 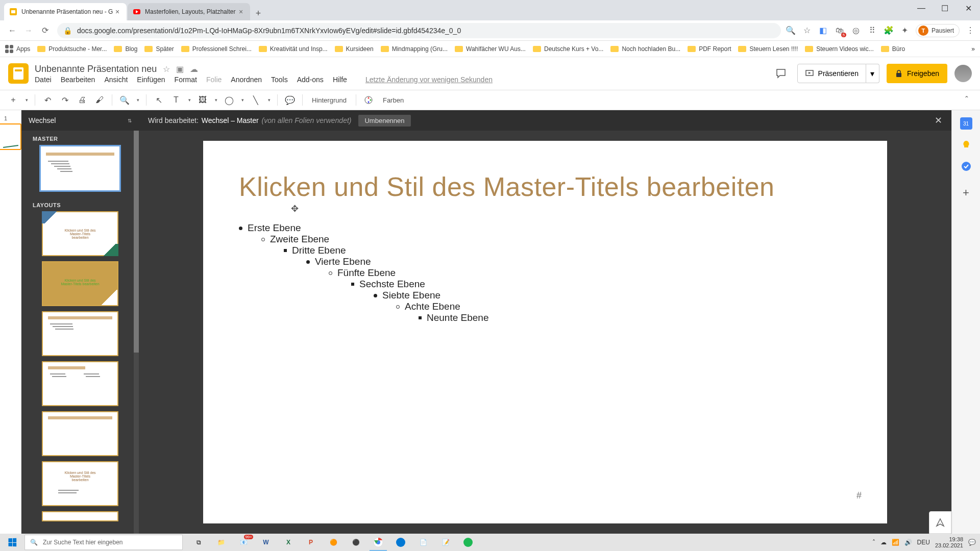 I want to click on line-dropdown: ▾, so click(x=269, y=100).